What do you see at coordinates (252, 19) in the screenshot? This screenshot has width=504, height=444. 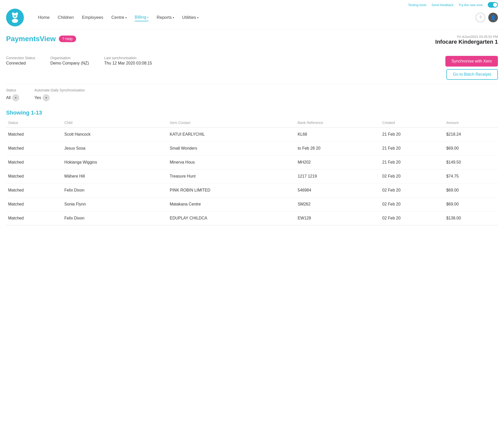 I see `main-nav: Home Children Employees Centre ▾ Billing…` at bounding box center [252, 19].